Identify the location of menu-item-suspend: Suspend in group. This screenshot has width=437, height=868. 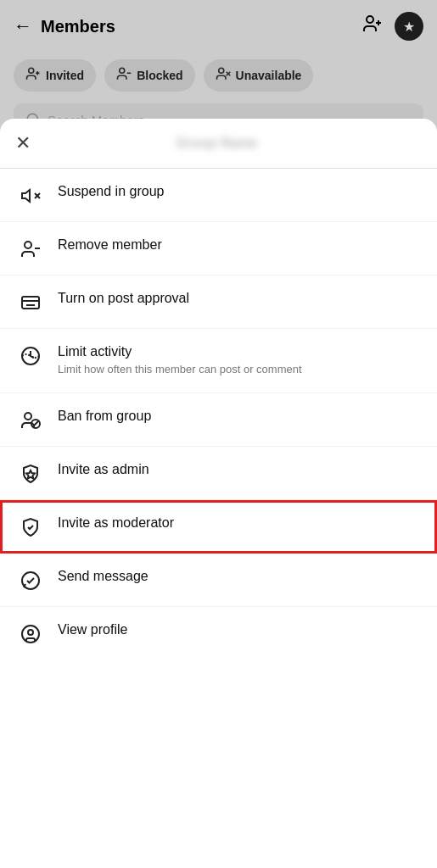
(219, 195).